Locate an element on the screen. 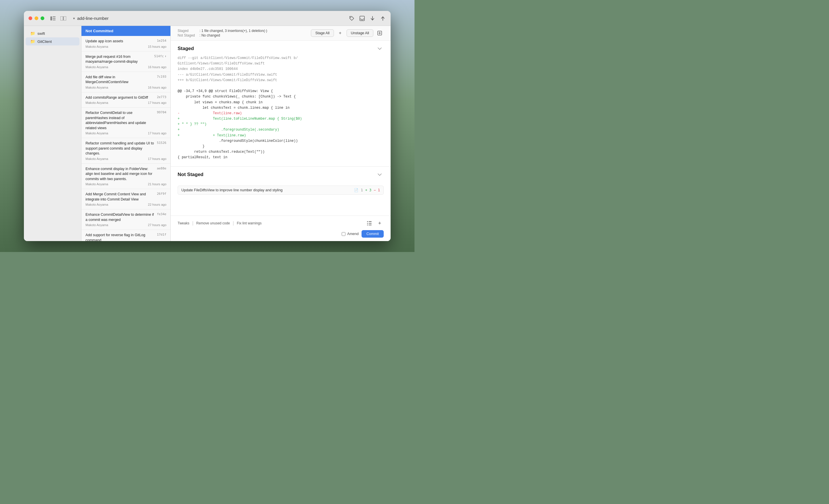 This screenshot has width=829, height=504. commit-item-0: Update app icon assets 1e254 Makoto Aoya… is located at coordinates (126, 44).